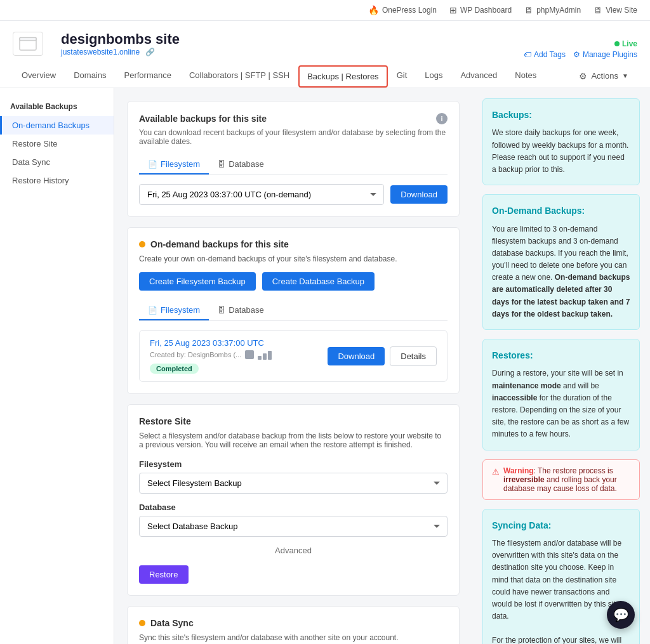 Image resolution: width=650 pixels, height=644 pixels. Describe the element at coordinates (293, 527) in the screenshot. I see `database-select: Select Database Backup` at that location.